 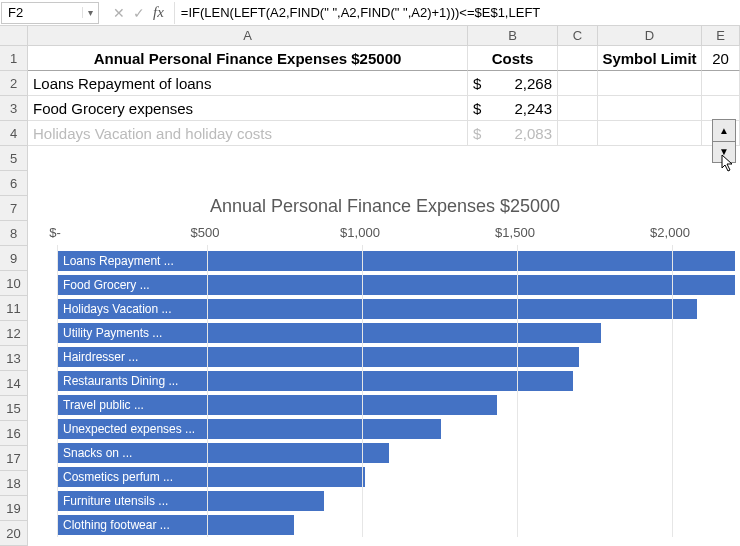 What do you see at coordinates (385, 210) in the screenshot?
I see `chart-title: Annual Personal Finance Expenses $25000` at bounding box center [385, 210].